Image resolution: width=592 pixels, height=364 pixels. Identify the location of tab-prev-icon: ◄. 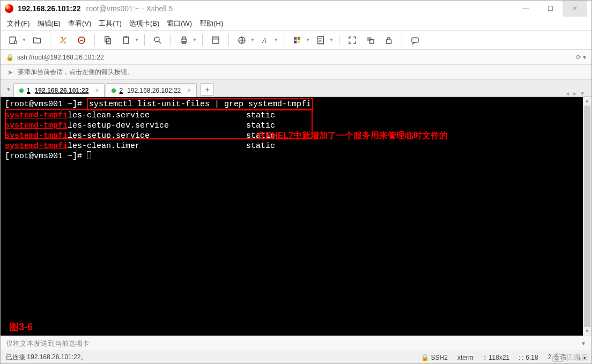
(567, 93).